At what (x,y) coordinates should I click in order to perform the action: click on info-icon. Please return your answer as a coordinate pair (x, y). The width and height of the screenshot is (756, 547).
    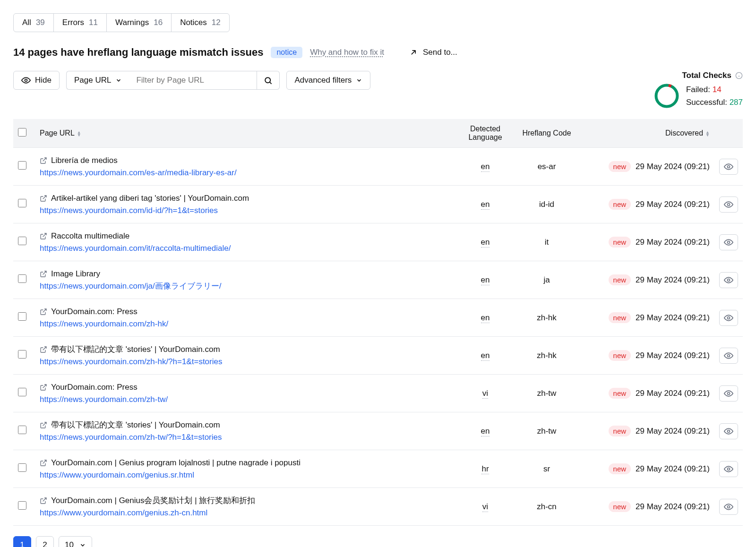
    Looking at the image, I should click on (739, 76).